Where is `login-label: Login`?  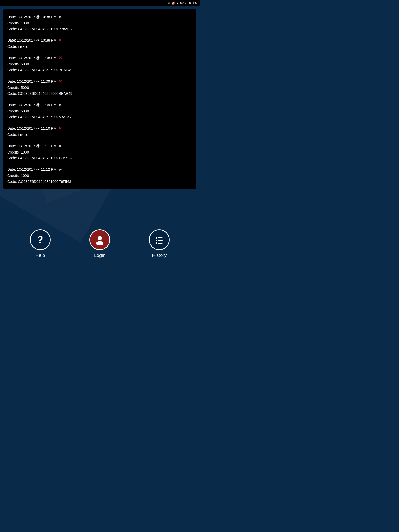 login-label: Login is located at coordinates (100, 256).